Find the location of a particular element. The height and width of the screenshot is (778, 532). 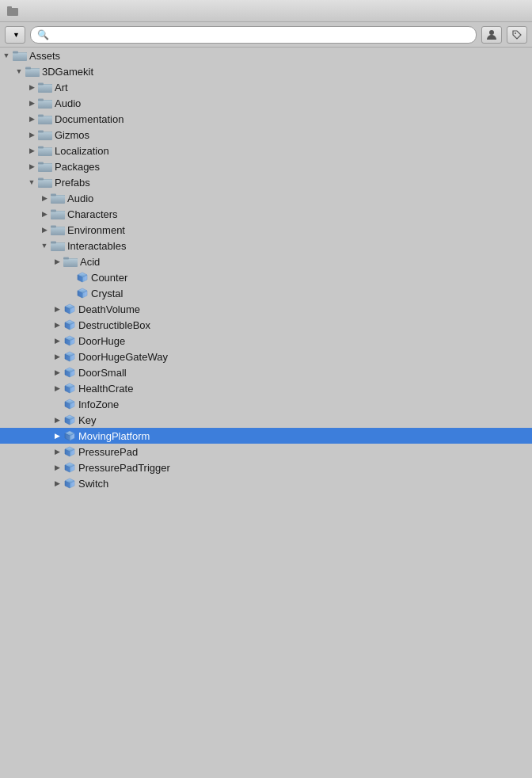

item-label: Packages is located at coordinates (78, 166).